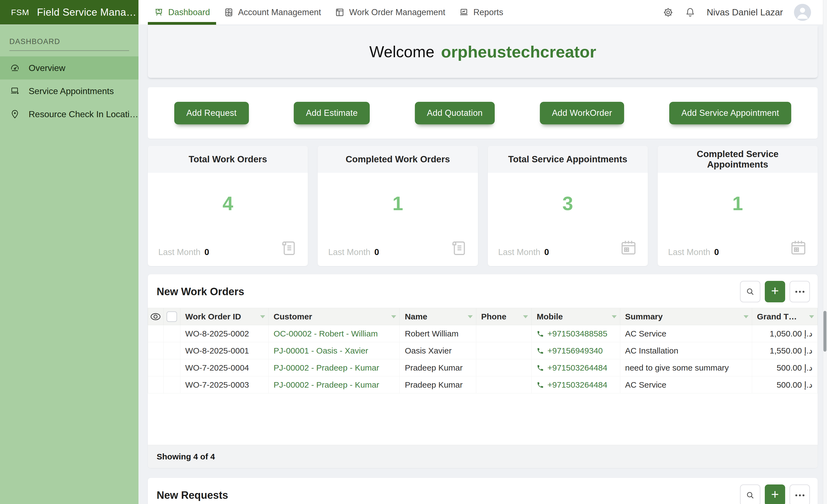 The image size is (827, 504). Describe the element at coordinates (483, 317) in the screenshot. I see `table-header-row: Work Order ID Customer Name Phone Mobile…` at that location.